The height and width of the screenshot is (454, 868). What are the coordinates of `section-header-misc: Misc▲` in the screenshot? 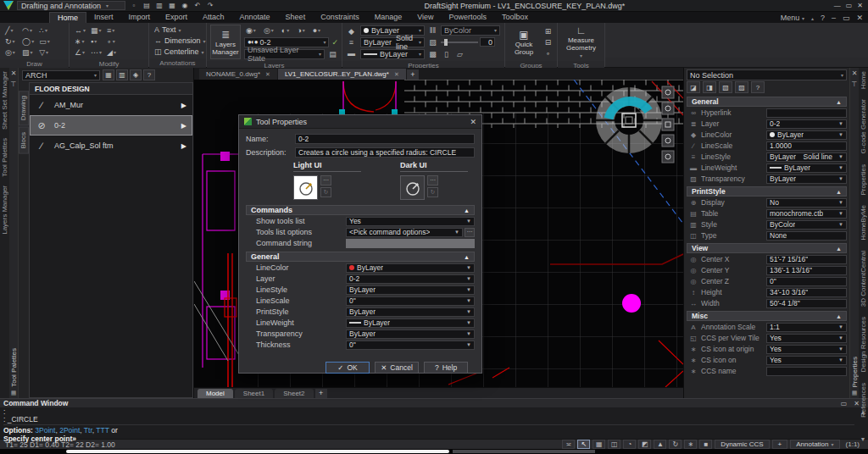 It's located at (766, 316).